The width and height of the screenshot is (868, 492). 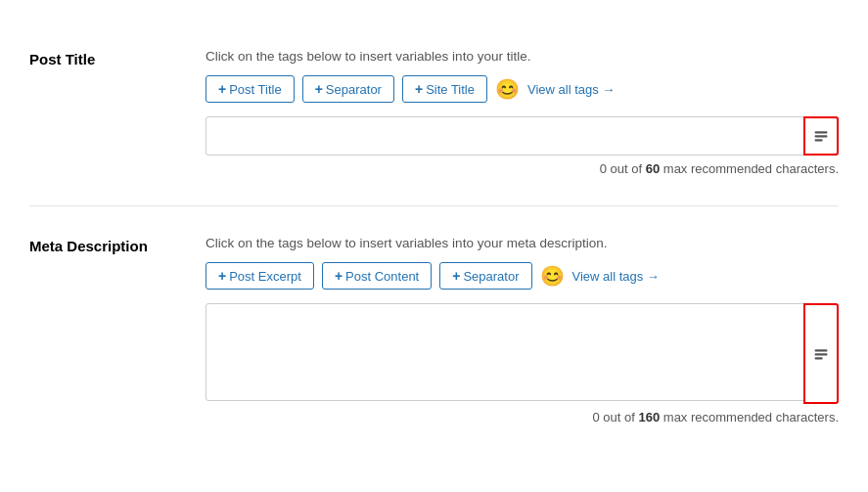 I want to click on post-title-input, so click(x=523, y=136).